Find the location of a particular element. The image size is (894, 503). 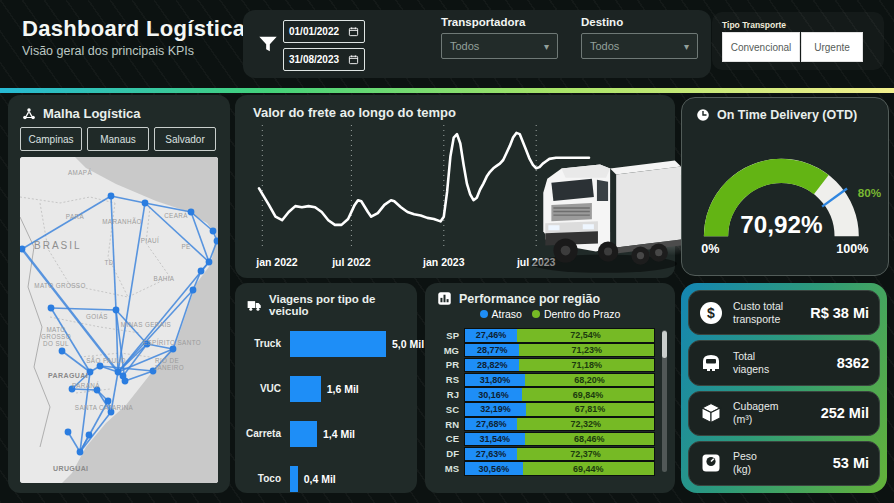

kpi-value: 8362 is located at coordinates (853, 363).